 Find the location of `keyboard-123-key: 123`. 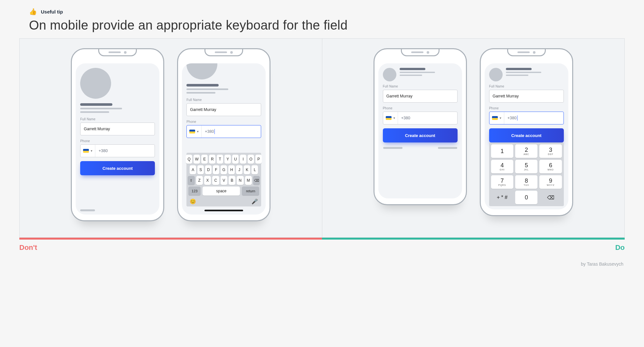

keyboard-123-key: 123 is located at coordinates (194, 191).